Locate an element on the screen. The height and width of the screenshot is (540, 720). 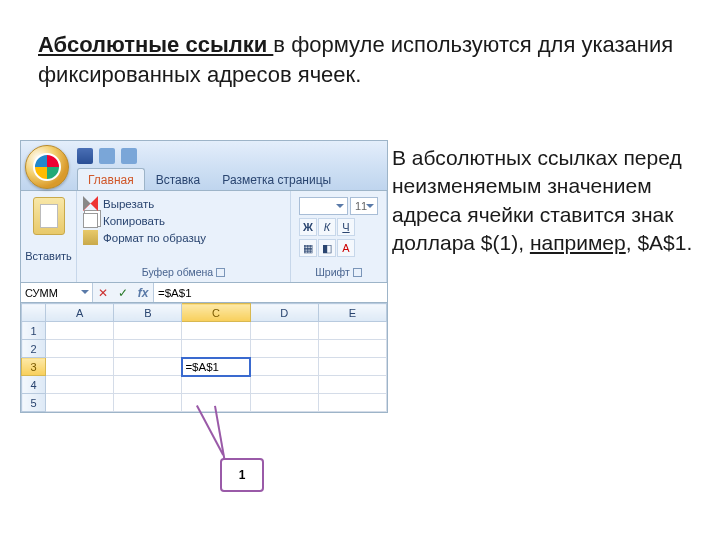
callout-box: 1 is located at coordinates (242, 475).